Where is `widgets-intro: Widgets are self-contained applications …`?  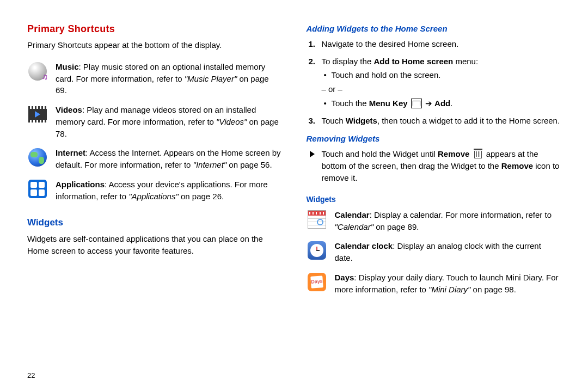 widgets-intro: Widgets are self-contained applications … is located at coordinates (155, 245).